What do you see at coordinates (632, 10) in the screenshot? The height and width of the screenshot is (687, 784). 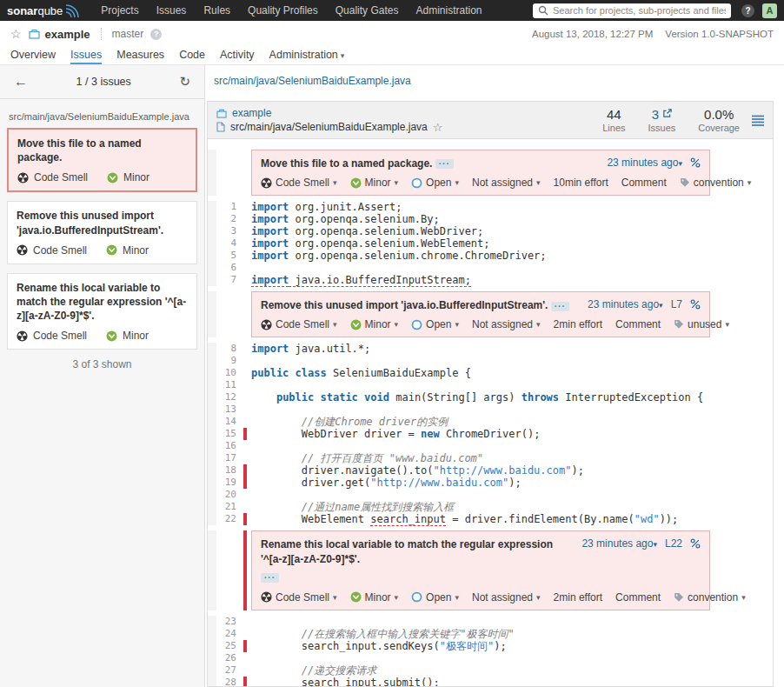 I see `global-search` at bounding box center [632, 10].